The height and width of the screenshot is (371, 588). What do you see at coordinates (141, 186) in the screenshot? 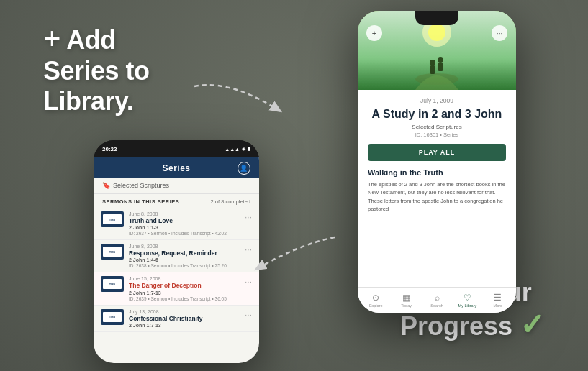
I see `selected-scriptures-label: Selected Scriptures` at bounding box center [141, 186].